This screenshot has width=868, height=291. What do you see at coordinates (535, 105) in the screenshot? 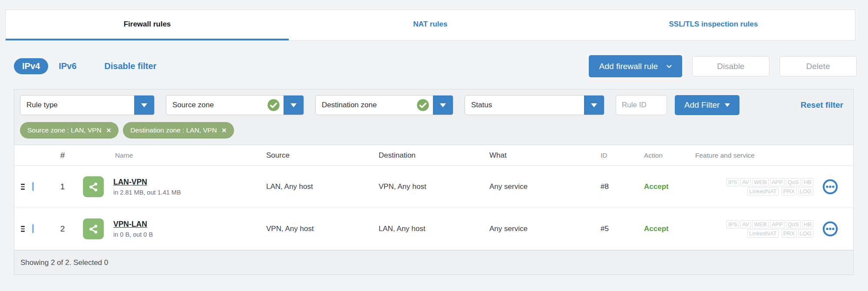
I see `status-select: Status` at bounding box center [535, 105].